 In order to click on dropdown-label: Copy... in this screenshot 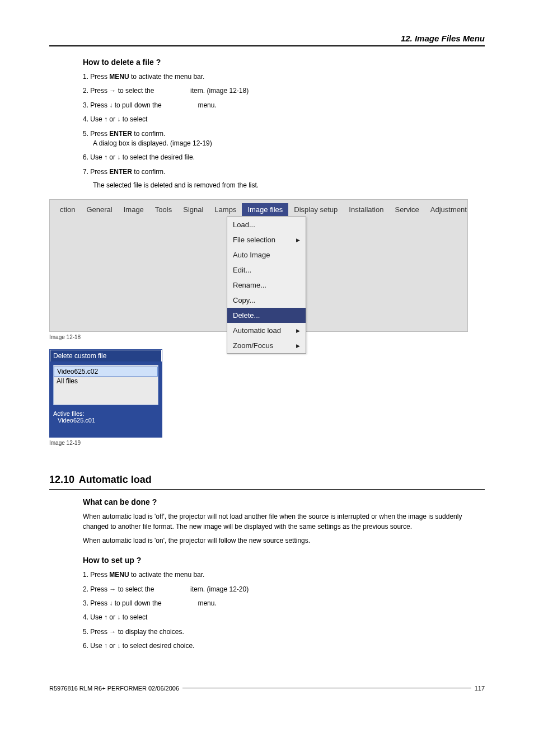, I will do `click(244, 300)`.